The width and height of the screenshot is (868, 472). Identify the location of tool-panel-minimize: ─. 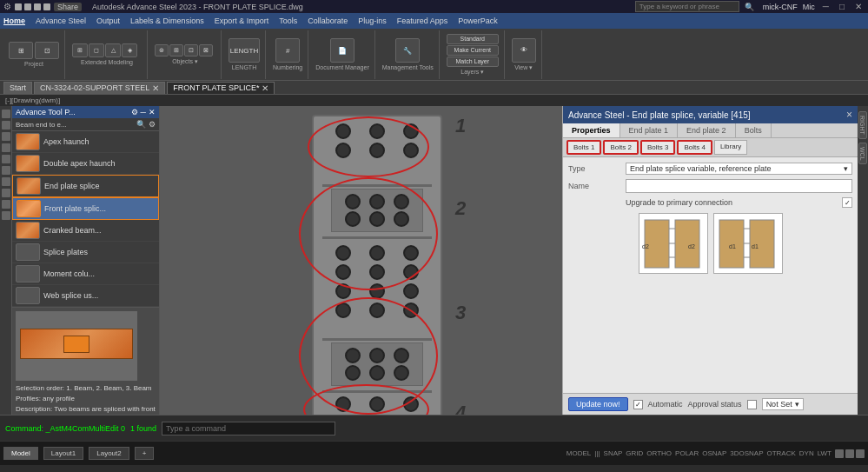
(143, 112).